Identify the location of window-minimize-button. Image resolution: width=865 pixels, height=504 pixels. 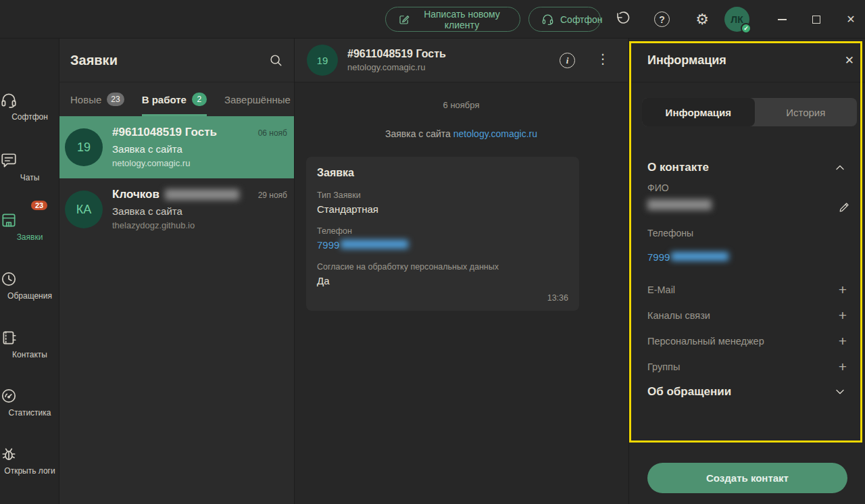
(782, 20).